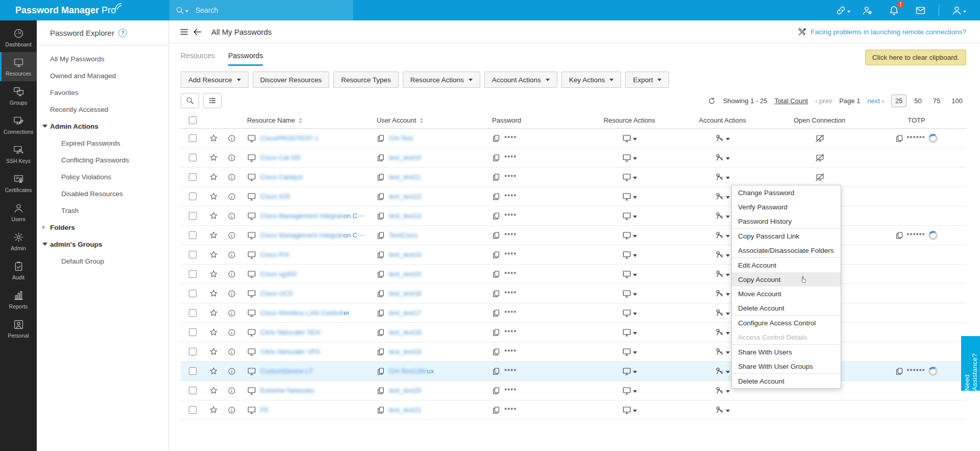  I want to click on user-account-link: test_test14, so click(405, 254).